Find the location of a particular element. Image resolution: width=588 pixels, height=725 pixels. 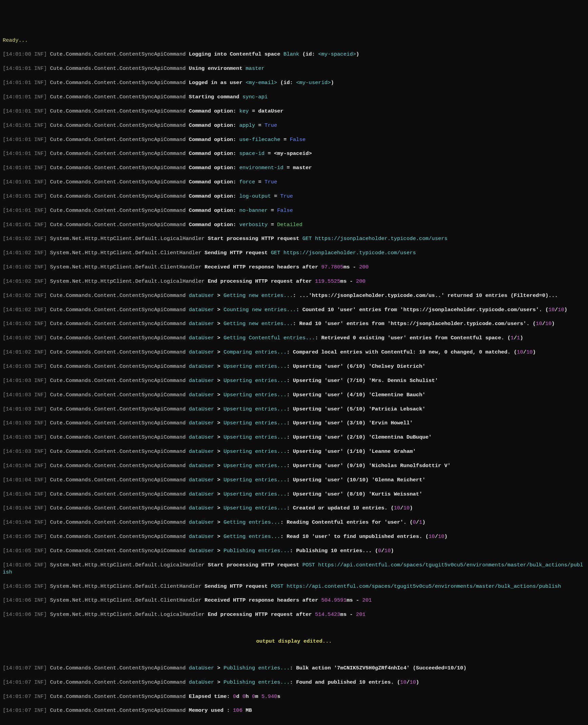

log-line: Ready... is located at coordinates (294, 41).